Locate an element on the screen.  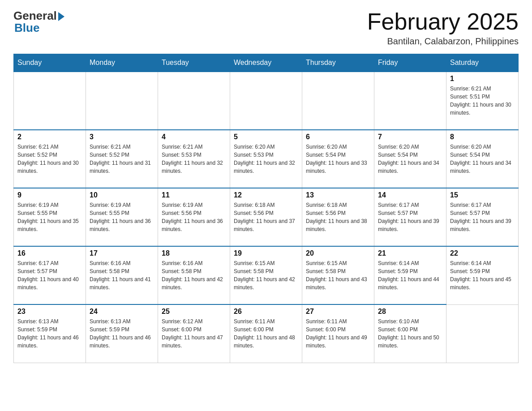
day-info: Sunrise: 6:18 AM Sunset: 5:56 PM Dayligh… is located at coordinates (338, 217).